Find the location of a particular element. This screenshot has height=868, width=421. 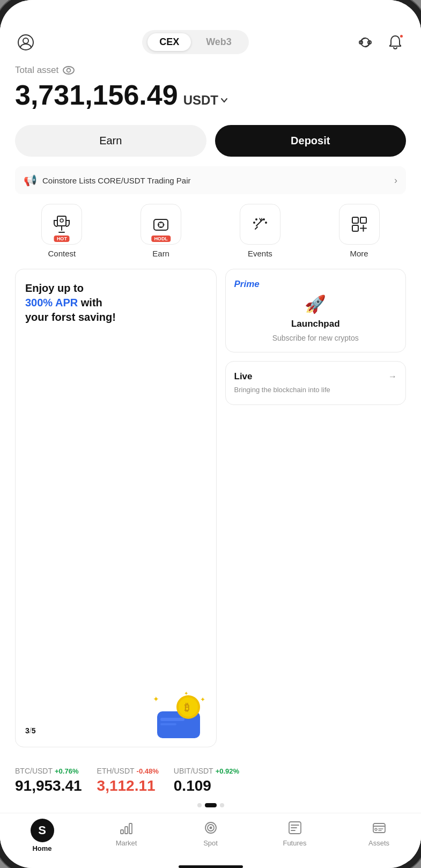

profile-icon is located at coordinates (26, 42).